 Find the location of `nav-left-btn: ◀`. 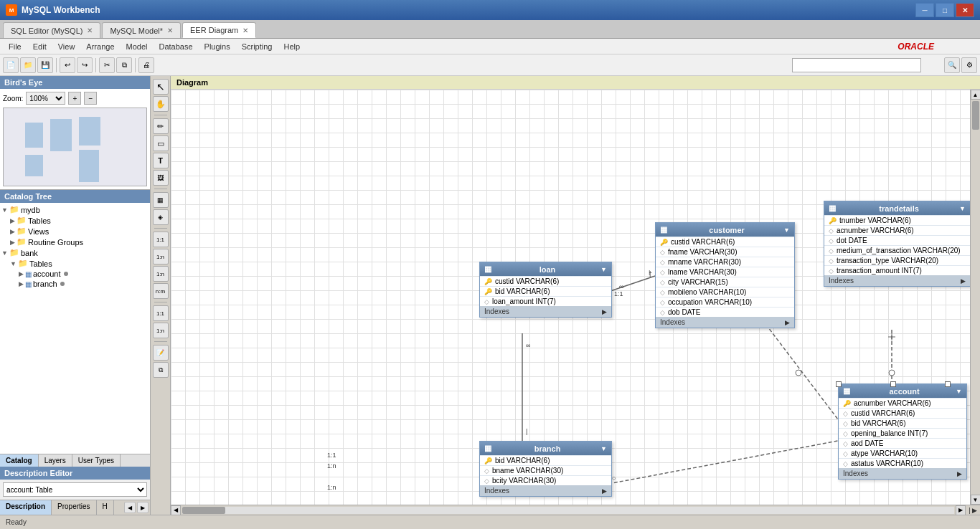

nav-left-btn: ◀ is located at coordinates (130, 507).